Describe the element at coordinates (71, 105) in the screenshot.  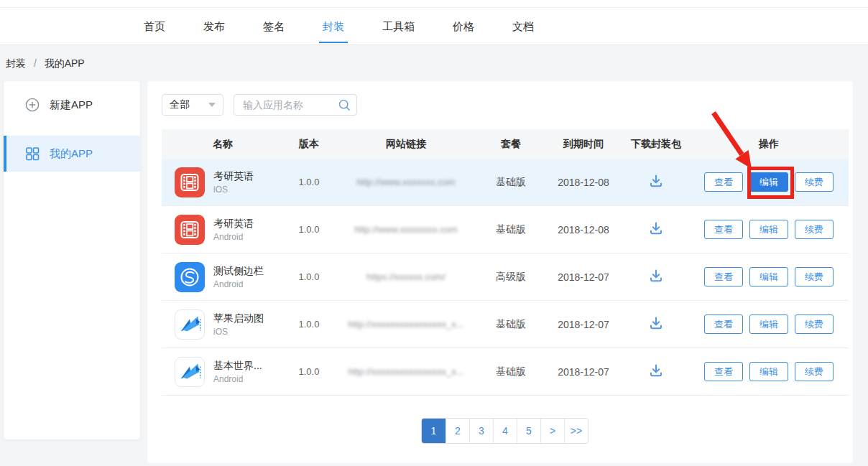
I see `sidebar-item-label: 新建APP` at that location.